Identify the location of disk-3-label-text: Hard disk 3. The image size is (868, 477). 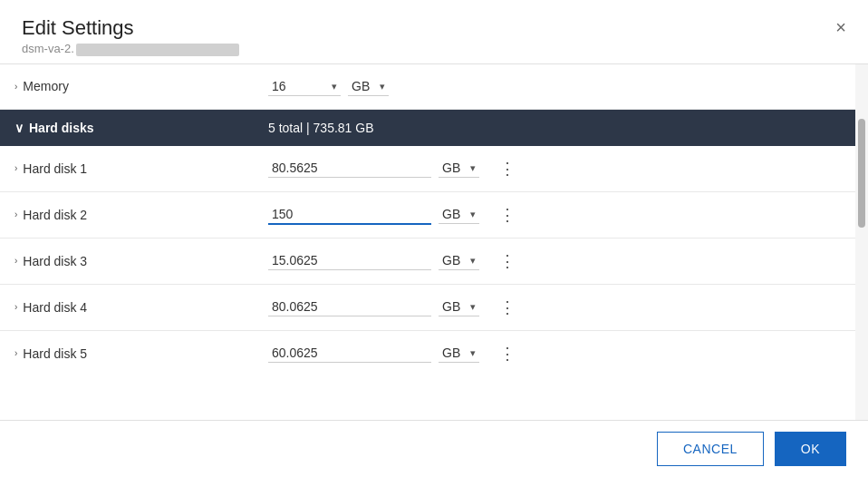
(54, 261).